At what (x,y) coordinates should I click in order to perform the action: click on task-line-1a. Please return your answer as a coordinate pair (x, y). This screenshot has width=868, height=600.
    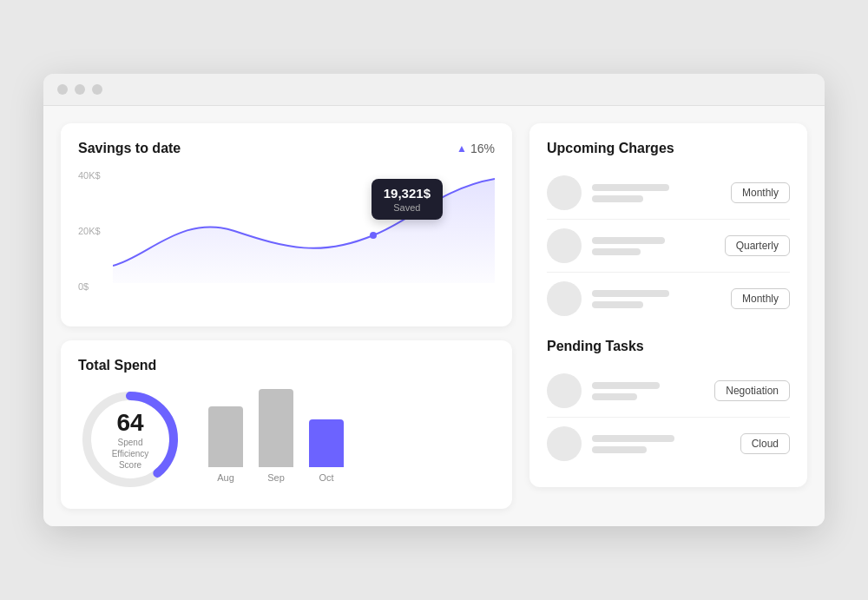
    Looking at the image, I should click on (626, 386).